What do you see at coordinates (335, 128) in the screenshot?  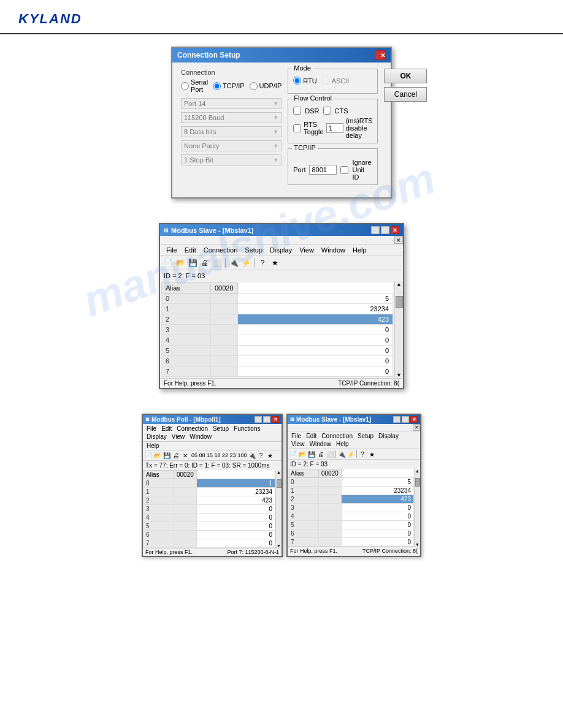 I see `rts-value-input` at bounding box center [335, 128].